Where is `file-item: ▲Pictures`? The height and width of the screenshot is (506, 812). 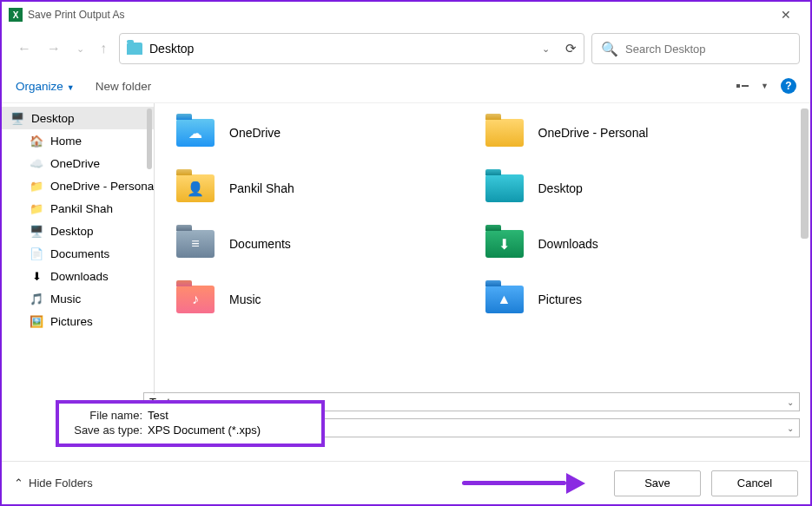
file-item: ▲Pictures is located at coordinates (639, 299).